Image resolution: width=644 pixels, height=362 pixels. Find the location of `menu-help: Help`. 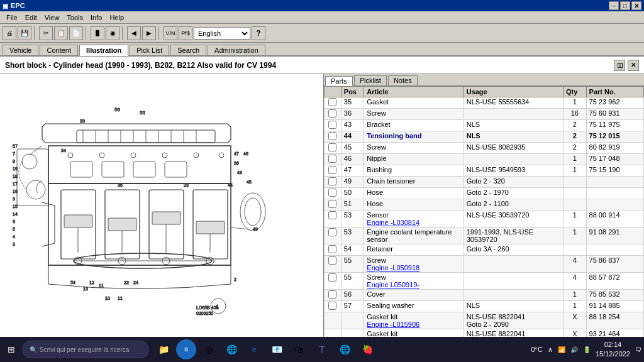

menu-help: Help is located at coordinates (117, 18).